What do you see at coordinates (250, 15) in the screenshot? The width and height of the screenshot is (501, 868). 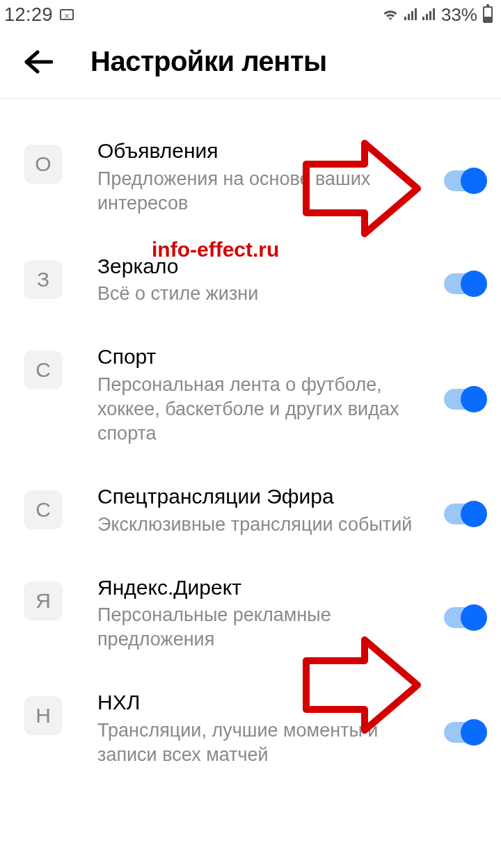 I see `status-bar: 12:29 33%` at bounding box center [250, 15].